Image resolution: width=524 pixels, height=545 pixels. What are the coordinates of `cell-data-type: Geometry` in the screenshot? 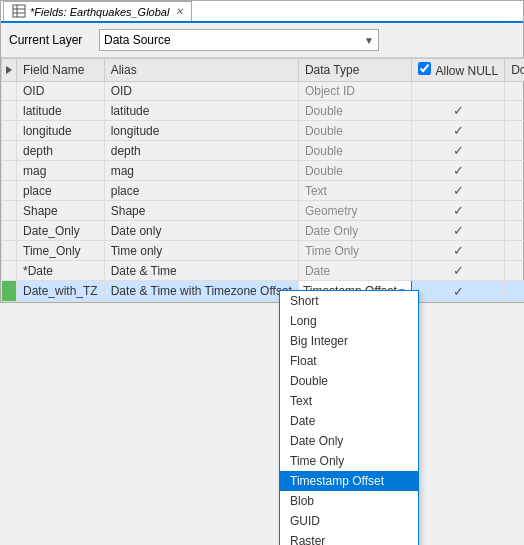 It's located at (354, 211).